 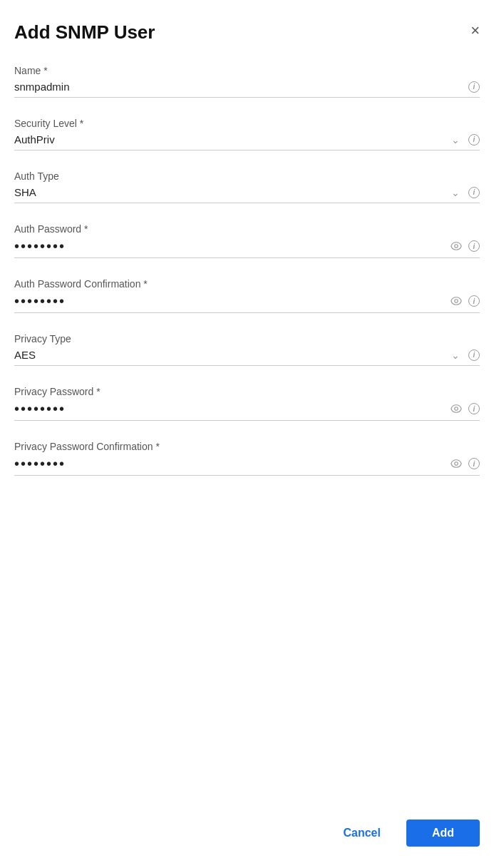 I want to click on auth-type-label: Auth Type, so click(x=247, y=176).